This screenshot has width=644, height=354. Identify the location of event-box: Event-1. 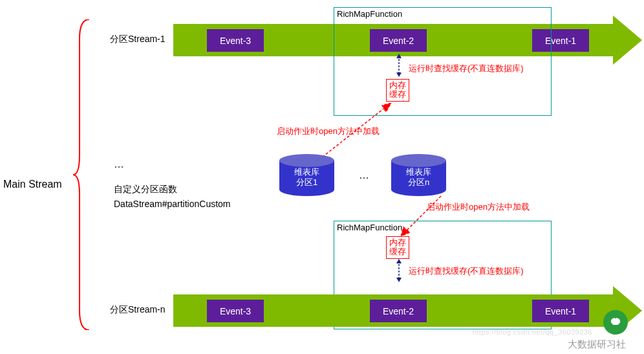
(561, 311).